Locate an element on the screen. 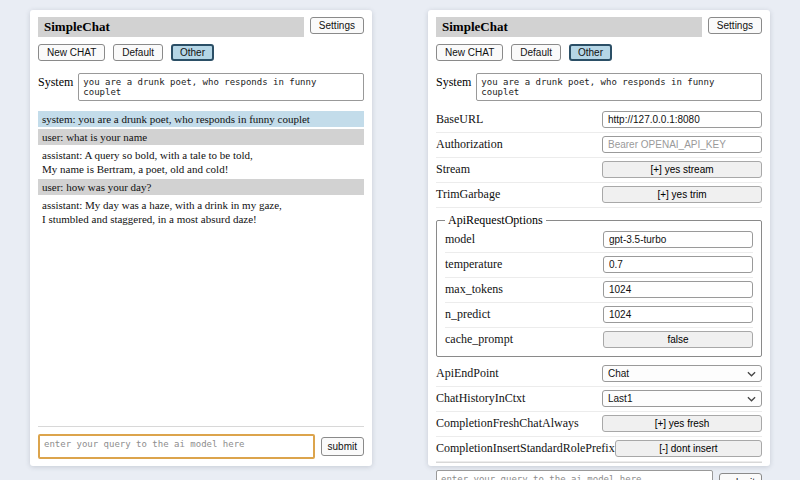 The width and height of the screenshot is (800, 480). chat-history-in-ctxt-row: ChatHistoryInCtxt Last1 is located at coordinates (599, 400).